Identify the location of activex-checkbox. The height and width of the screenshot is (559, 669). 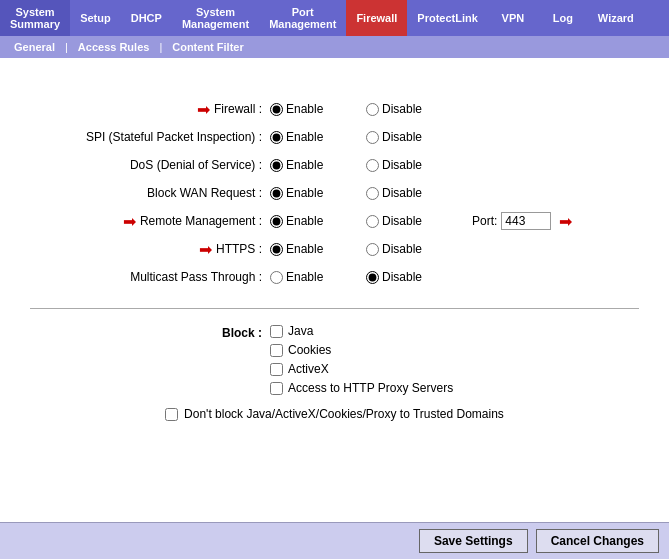
(276, 370).